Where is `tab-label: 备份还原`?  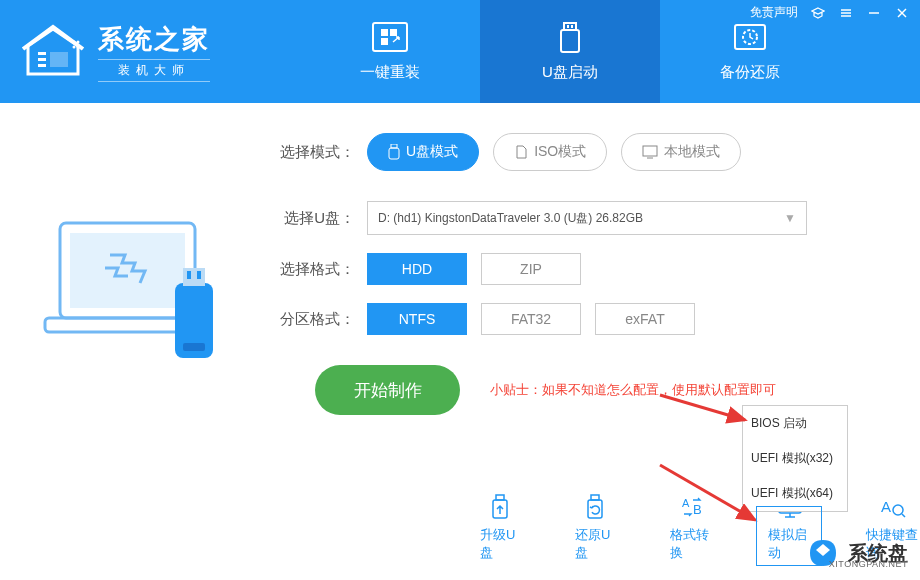
tab-label: 备份还原 is located at coordinates (750, 72).